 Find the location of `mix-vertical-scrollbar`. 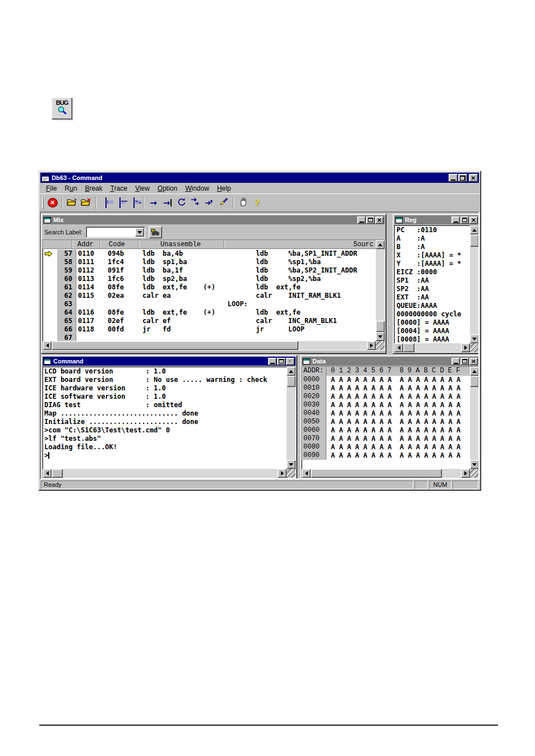

mix-vertical-scrollbar is located at coordinates (380, 291).